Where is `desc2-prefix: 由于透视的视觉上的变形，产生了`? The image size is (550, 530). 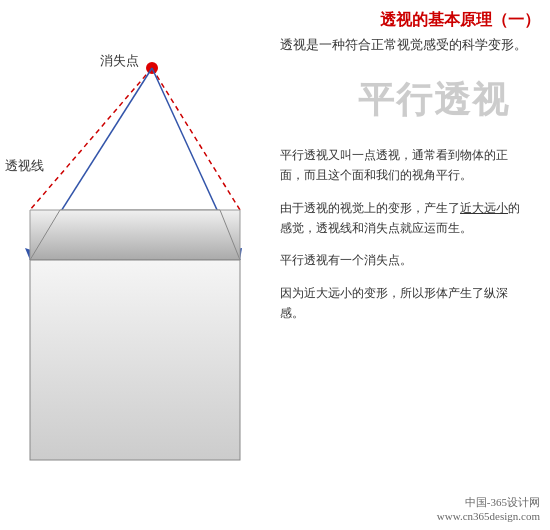
desc2-prefix: 由于透视的视觉上的变形，产生了 is located at coordinates (370, 208).